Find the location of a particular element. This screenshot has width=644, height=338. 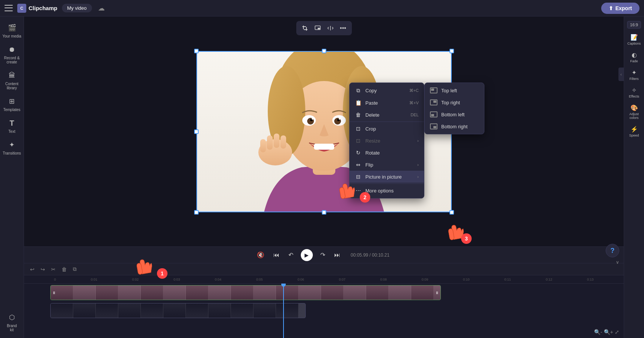

fade-button: ◐ Fade is located at coordinates (634, 57).